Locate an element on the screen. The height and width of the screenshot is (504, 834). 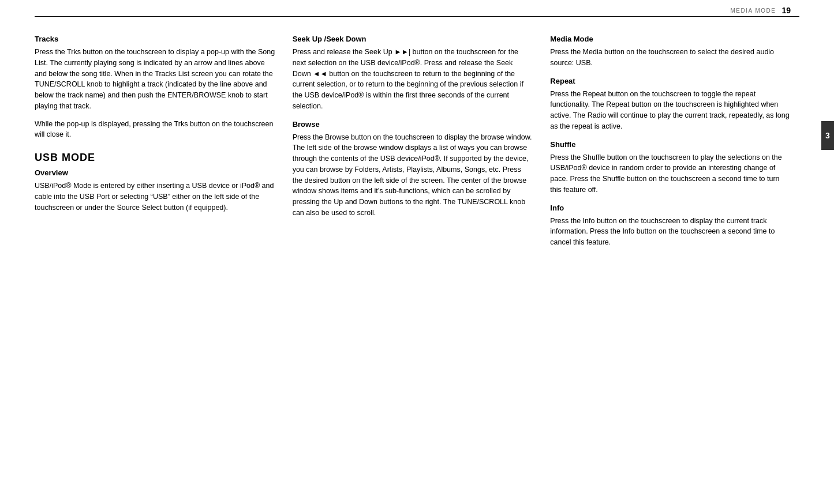
overview-heading: Overview is located at coordinates (155, 173).